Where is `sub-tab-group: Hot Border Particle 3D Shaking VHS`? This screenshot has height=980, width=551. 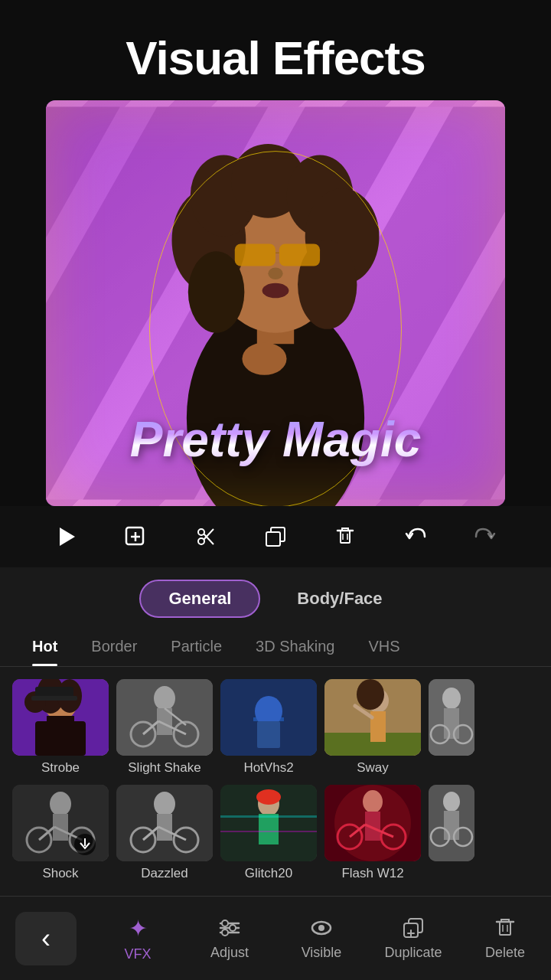
sub-tab-group: Hot Border Particle 3D Shaking VHS is located at coordinates (276, 648).